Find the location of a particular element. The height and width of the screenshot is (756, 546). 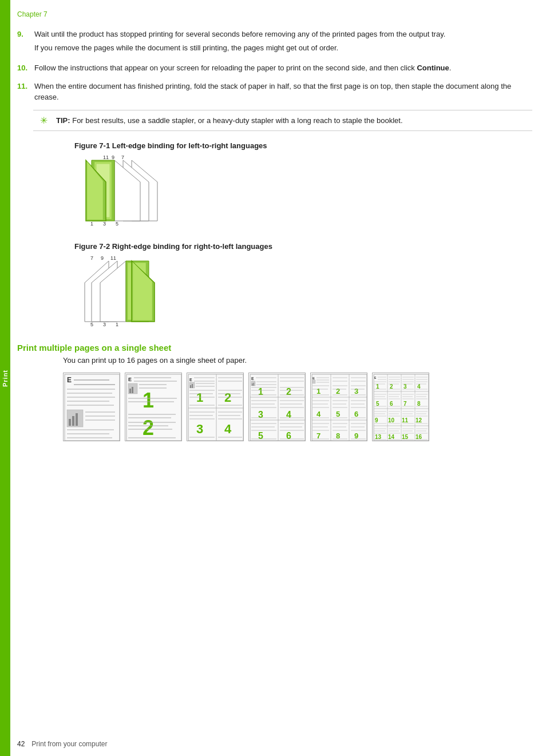

step-10-number: 10. is located at coordinates (26, 68).